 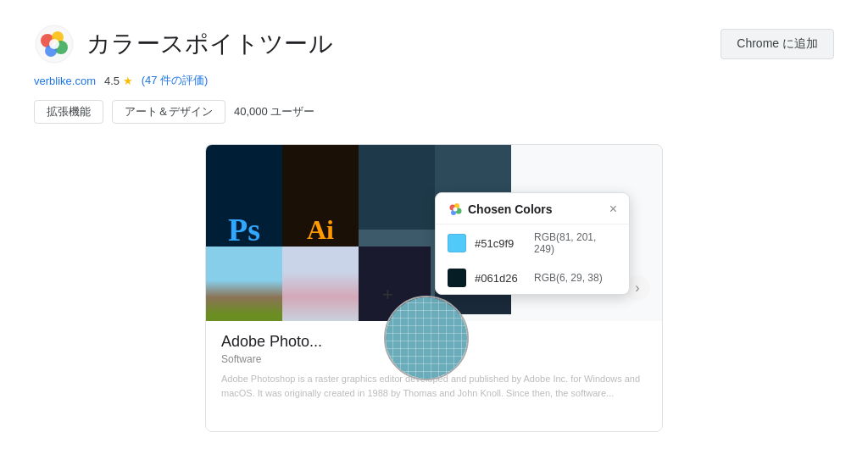 What do you see at coordinates (128, 81) in the screenshot?
I see `star-icon: ★` at bounding box center [128, 81].